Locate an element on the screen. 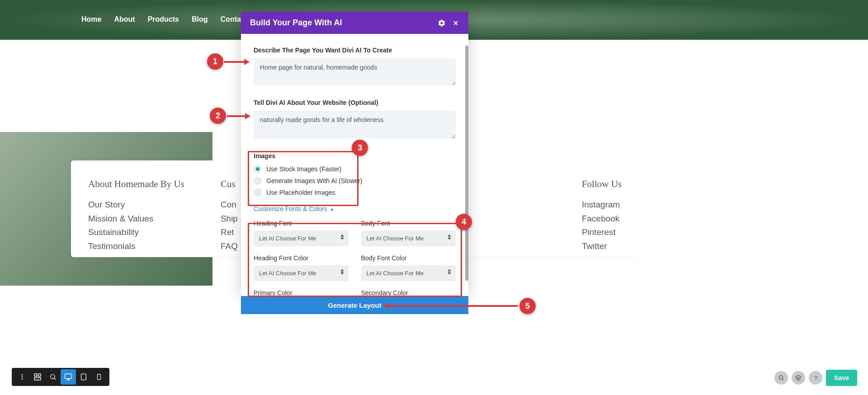 The width and height of the screenshot is (868, 395). about-label: Tell Divi AI About Your Website (Optiona… is located at coordinates (354, 103).